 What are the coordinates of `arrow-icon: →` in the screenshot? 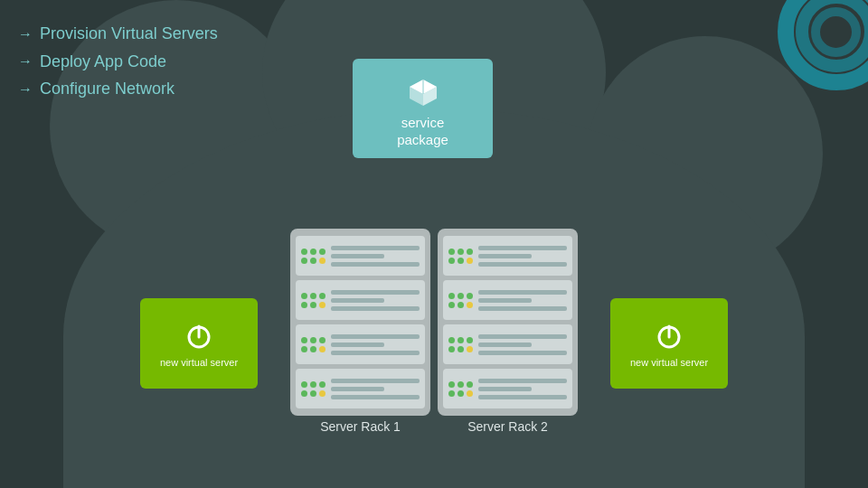 It's located at (25, 34).